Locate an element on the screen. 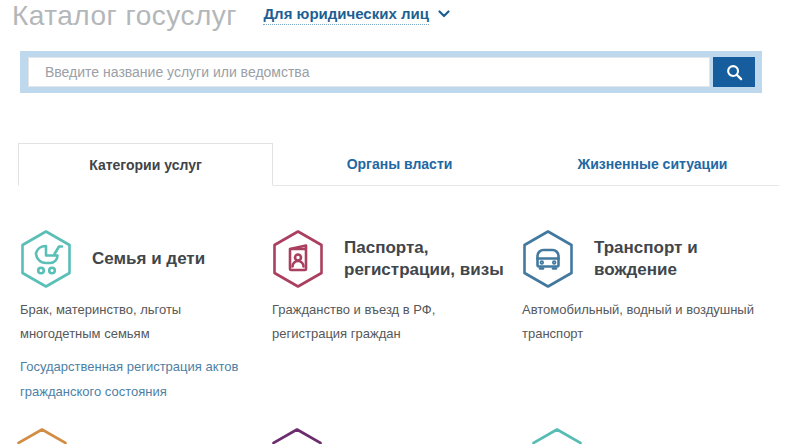  chevron-down-icon is located at coordinates (444, 14).